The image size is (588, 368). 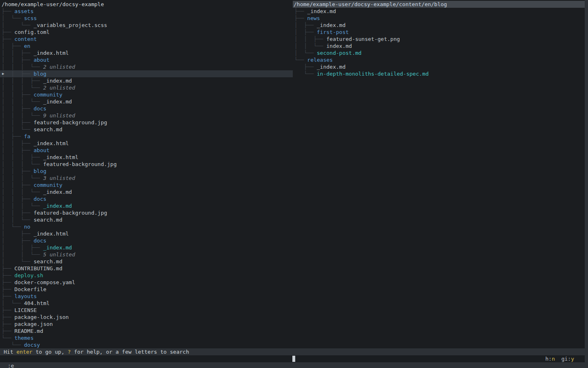 I want to click on unlisted-count: 5 unlisted, so click(x=59, y=254).